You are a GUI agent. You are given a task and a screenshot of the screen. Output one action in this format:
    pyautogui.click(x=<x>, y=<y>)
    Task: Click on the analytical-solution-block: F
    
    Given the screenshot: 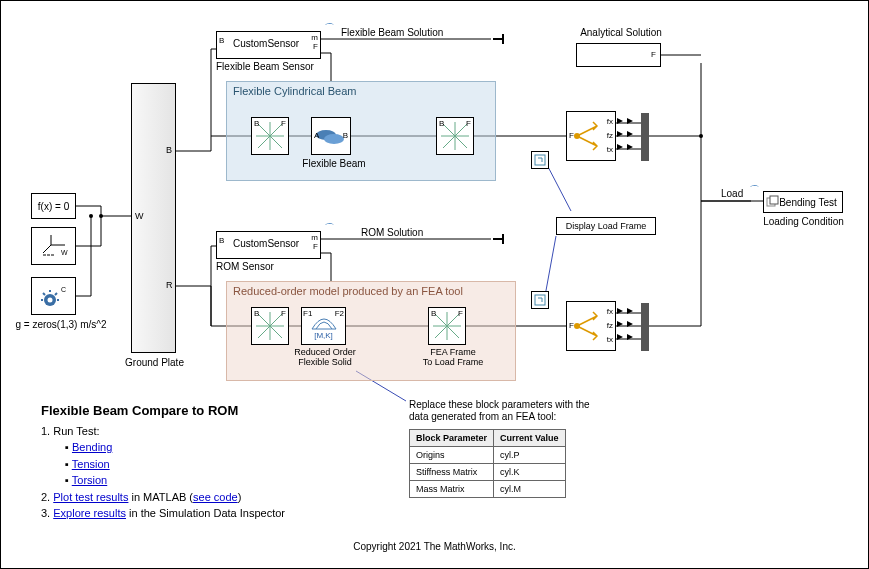 What is the action you would take?
    pyautogui.click(x=618, y=55)
    